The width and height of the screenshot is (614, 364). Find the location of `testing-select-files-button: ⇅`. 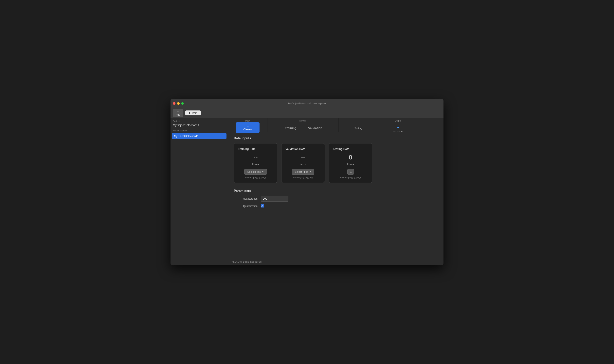

testing-select-files-button: ⇅ is located at coordinates (351, 172).